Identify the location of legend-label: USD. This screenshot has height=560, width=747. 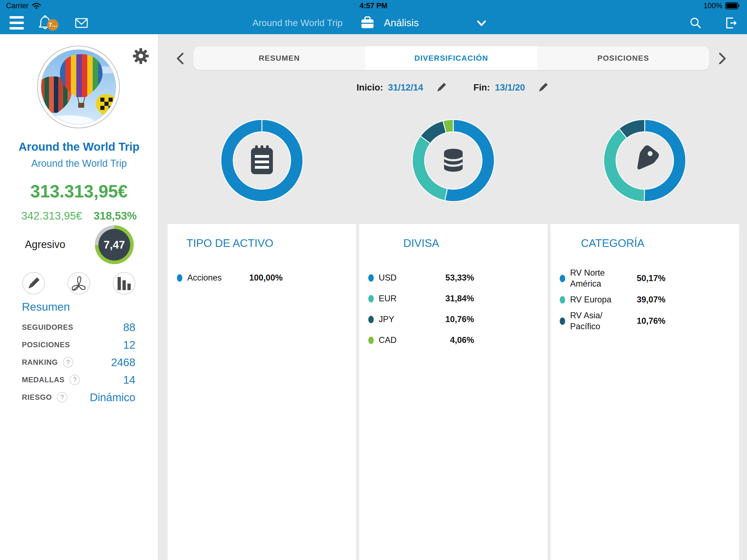
(388, 278).